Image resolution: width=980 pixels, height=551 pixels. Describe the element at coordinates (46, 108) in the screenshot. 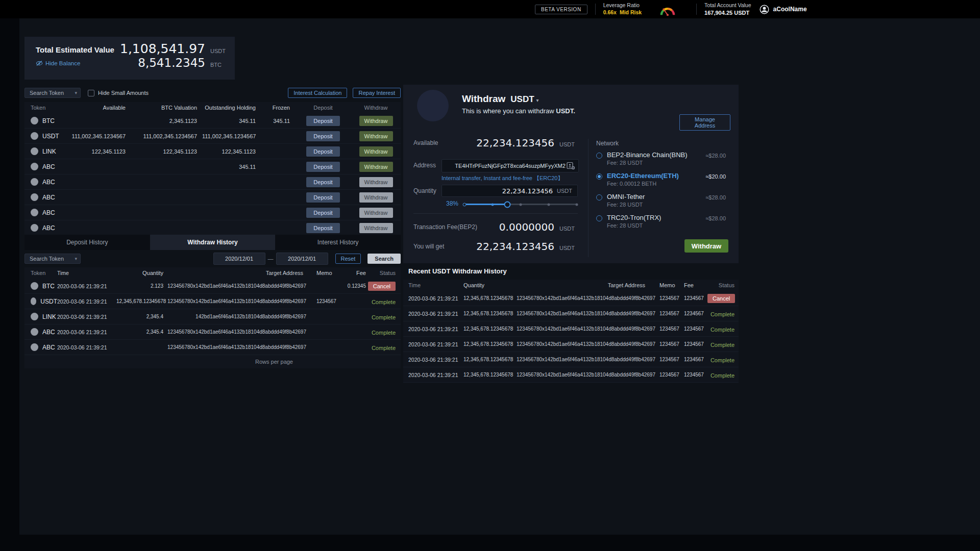

I see `col-token: Token` at that location.